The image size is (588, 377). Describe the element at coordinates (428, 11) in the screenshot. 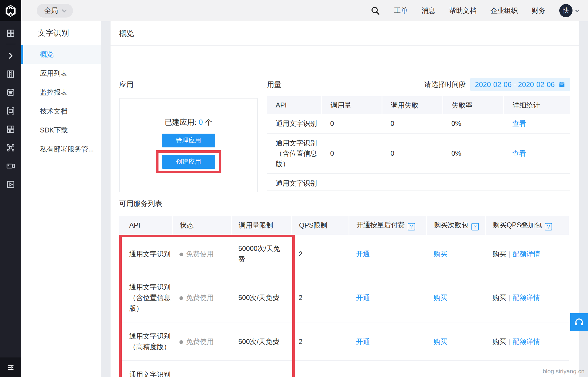

I see `topnav-messages: 消息` at that location.